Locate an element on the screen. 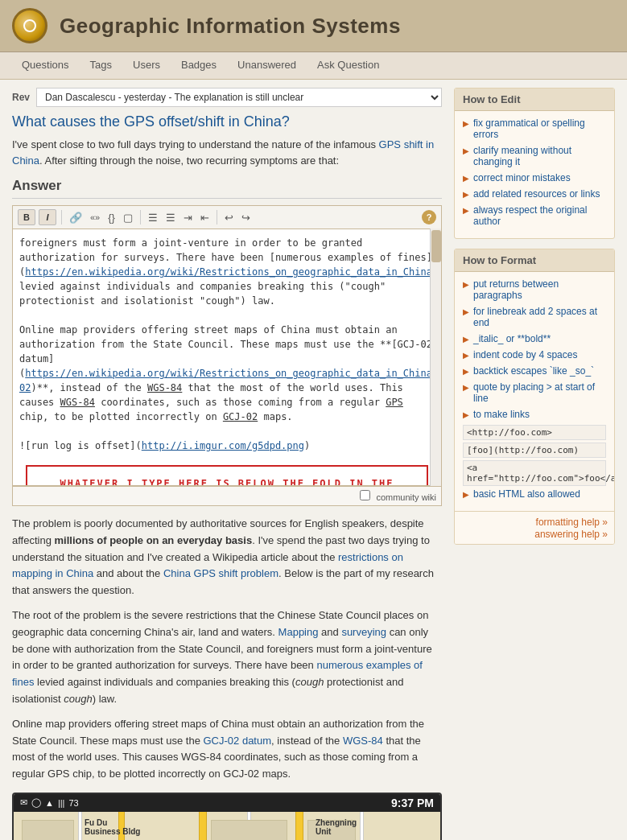 This screenshot has height=840, width=627. arrow-icon-4: ▶ is located at coordinates (466, 195).